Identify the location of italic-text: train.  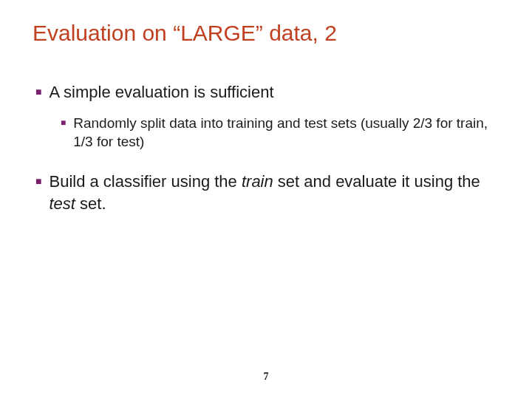
(257, 182).